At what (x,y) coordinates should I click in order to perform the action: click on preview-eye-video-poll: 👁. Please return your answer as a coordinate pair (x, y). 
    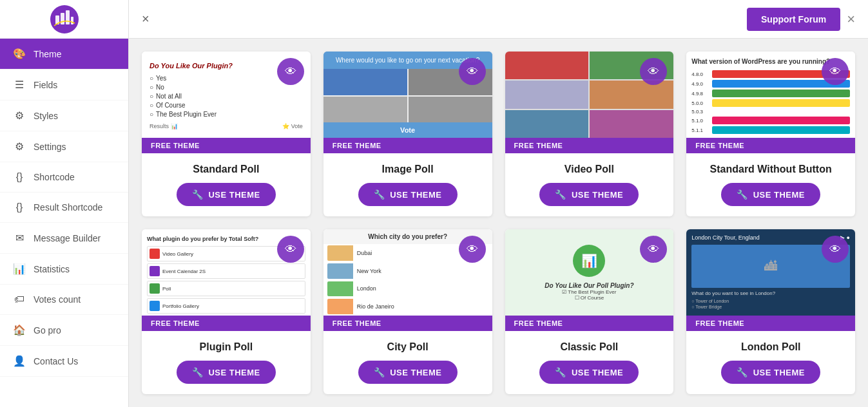
    Looking at the image, I should click on (653, 71).